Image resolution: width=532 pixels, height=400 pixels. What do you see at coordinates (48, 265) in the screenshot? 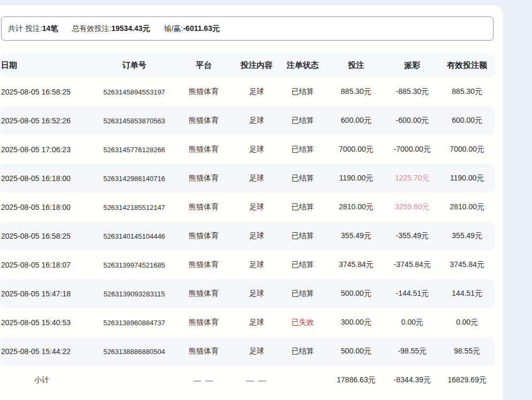
I see `cell-date: 2025-08-05 16:18:07` at bounding box center [48, 265].